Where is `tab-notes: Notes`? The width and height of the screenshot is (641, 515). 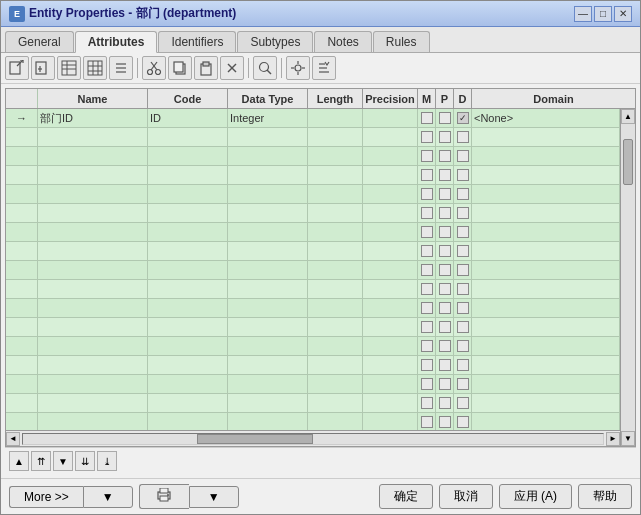
tab-notes: Notes is located at coordinates (342, 42).